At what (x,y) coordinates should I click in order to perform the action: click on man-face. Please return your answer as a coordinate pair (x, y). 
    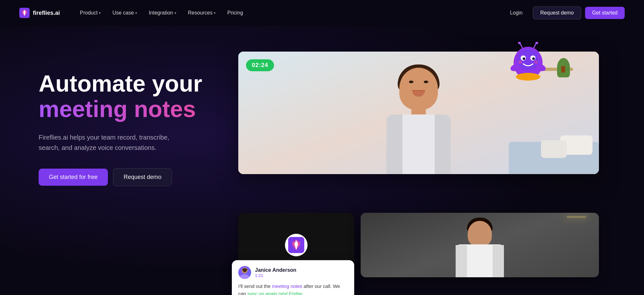
    Looking at the image, I should click on (480, 234).